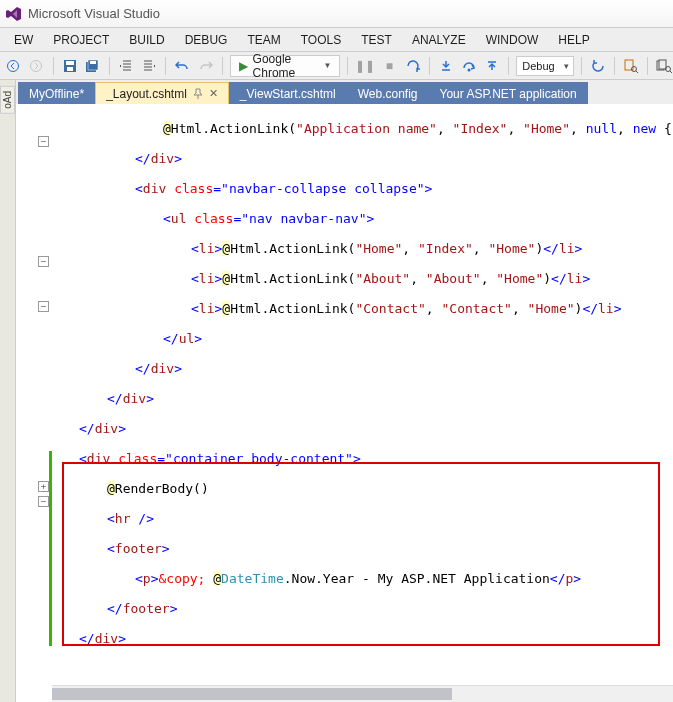 Image resolution: width=673 pixels, height=702 pixels. What do you see at coordinates (56, 93) in the screenshot?
I see `tab-myoffline: MyOffline*` at bounding box center [56, 93].